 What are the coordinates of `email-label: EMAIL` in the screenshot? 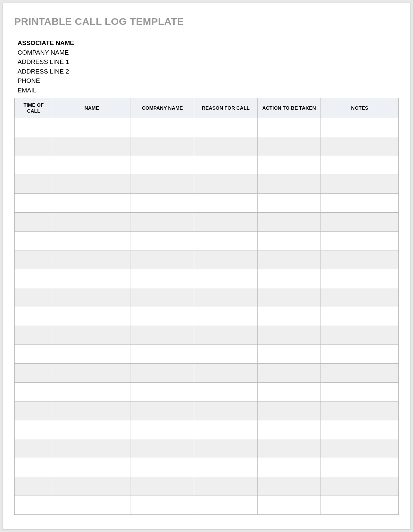 It's located at (208, 91).